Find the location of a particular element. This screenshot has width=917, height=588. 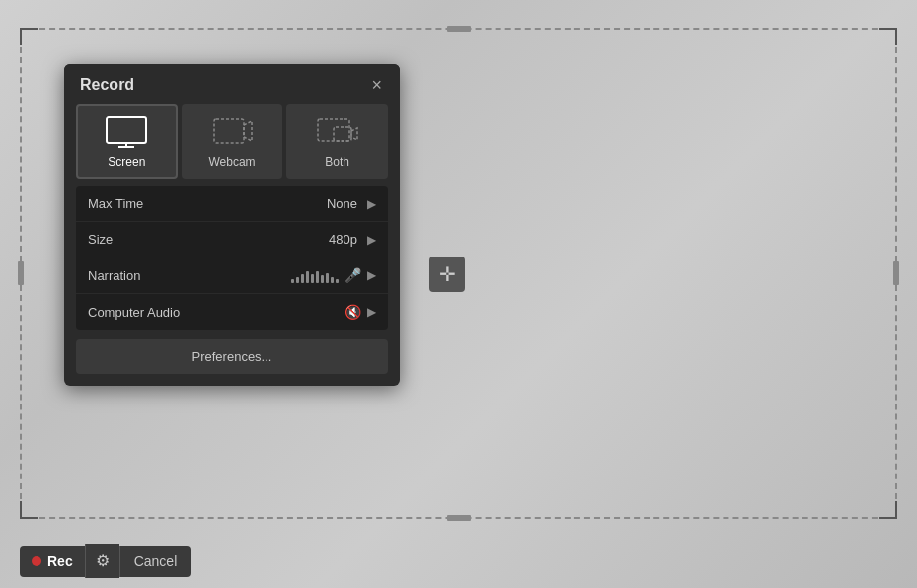

setting-row-size: Size 480p ▶ is located at coordinates (232, 240).